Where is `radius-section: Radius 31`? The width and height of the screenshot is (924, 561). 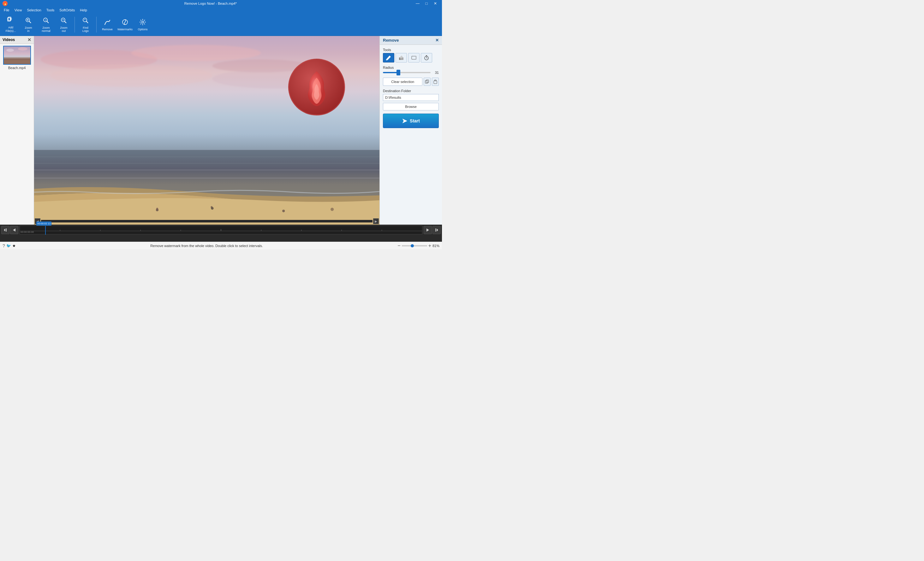 radius-section: Radius 31 is located at coordinates (411, 70).